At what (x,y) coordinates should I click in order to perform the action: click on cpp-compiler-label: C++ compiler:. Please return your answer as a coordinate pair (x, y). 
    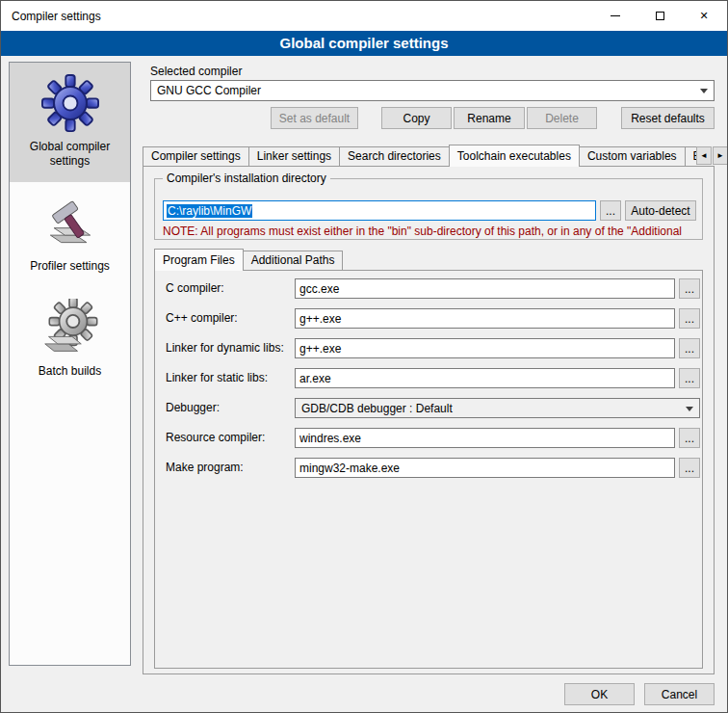
    Looking at the image, I should click on (202, 318).